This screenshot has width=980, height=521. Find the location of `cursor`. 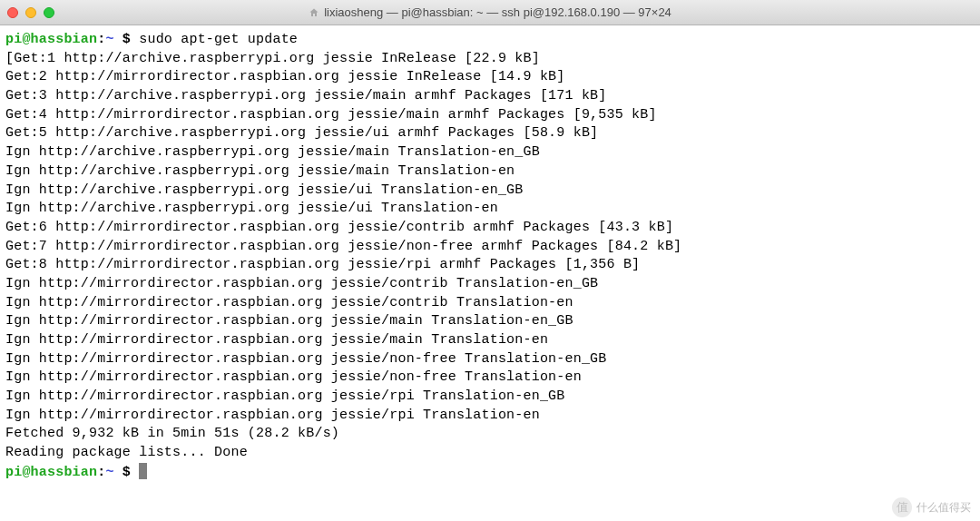

cursor is located at coordinates (143, 471).